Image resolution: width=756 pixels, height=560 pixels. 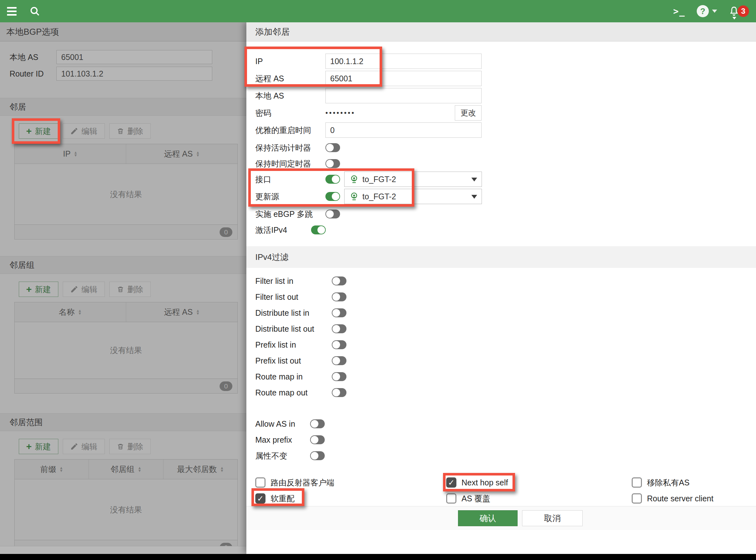 I want to click on distribute-list-in-toggle, so click(x=339, y=313).